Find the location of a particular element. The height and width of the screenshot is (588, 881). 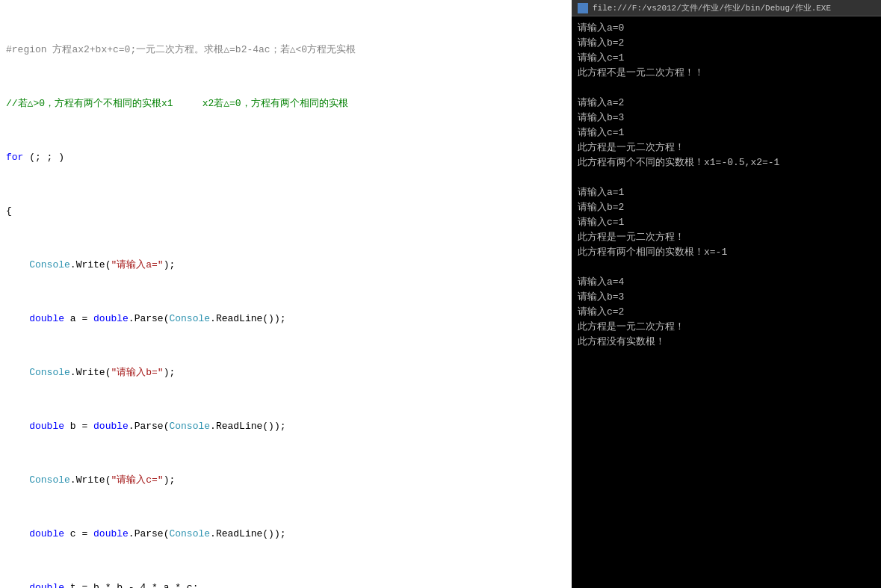

console-line-17: 请输入a=4 is located at coordinates (726, 282).